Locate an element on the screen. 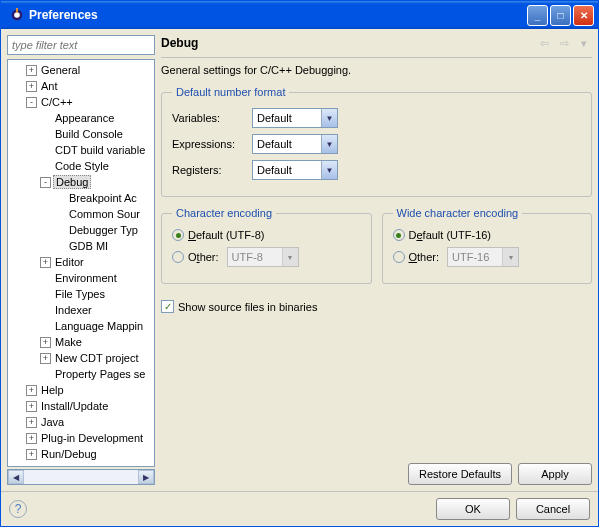 This screenshot has height=527, width=599. restore-defaults-button: Restore Defaults is located at coordinates (460, 474).